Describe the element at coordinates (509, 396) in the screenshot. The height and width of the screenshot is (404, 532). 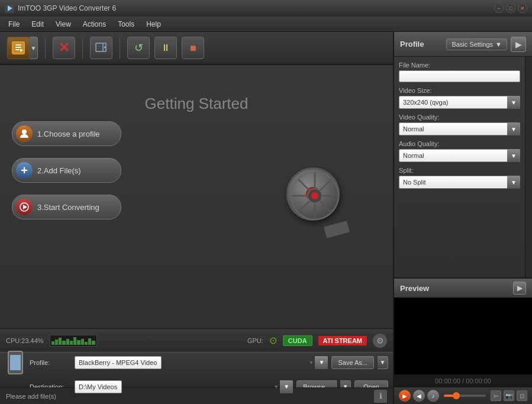
I see `snapshot-button: 📷` at that location.